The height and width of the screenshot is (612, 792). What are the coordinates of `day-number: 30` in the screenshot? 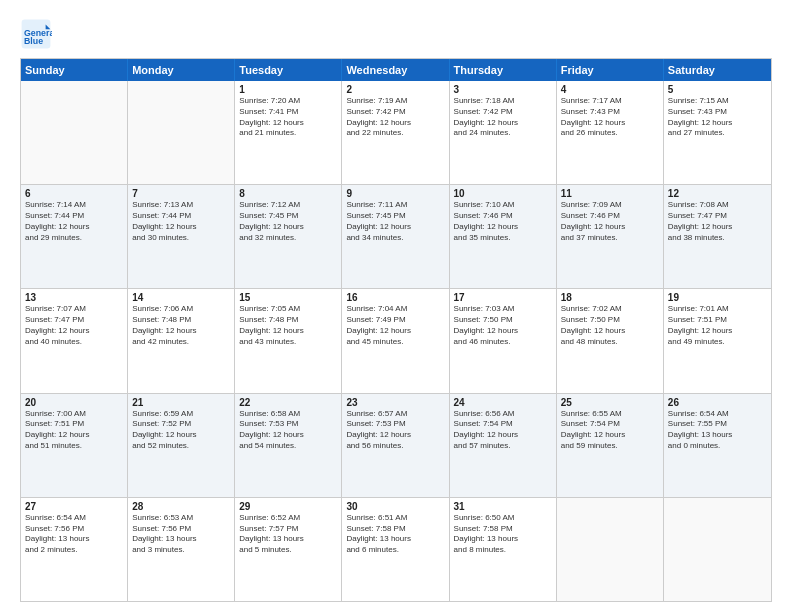 It's located at (395, 506).